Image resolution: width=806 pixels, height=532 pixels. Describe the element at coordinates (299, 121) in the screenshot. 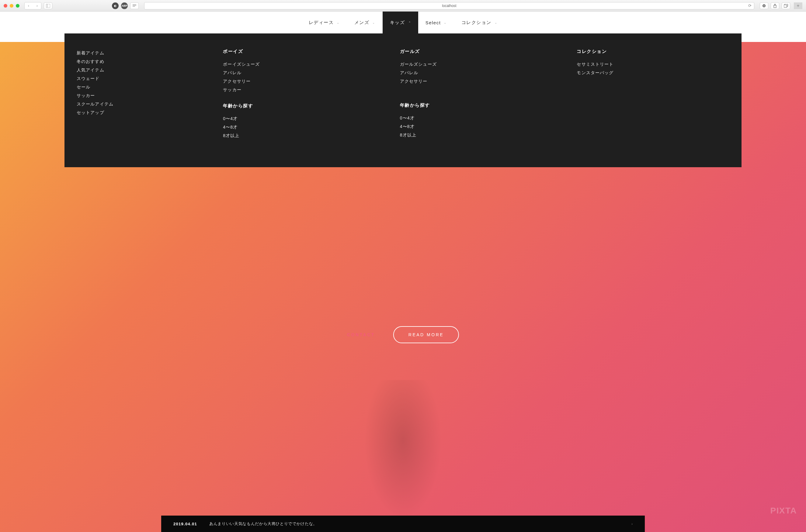

I see `mega-section-boys-age: 年齢から探す 0〜4才 4〜8才 8才以上` at that location.